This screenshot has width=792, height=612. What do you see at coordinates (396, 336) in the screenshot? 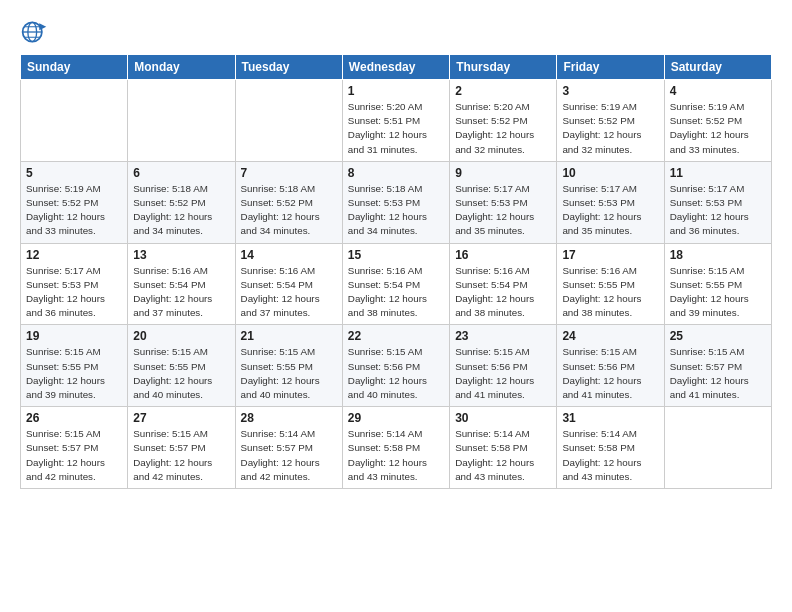
I see `day-number: 22` at bounding box center [396, 336].